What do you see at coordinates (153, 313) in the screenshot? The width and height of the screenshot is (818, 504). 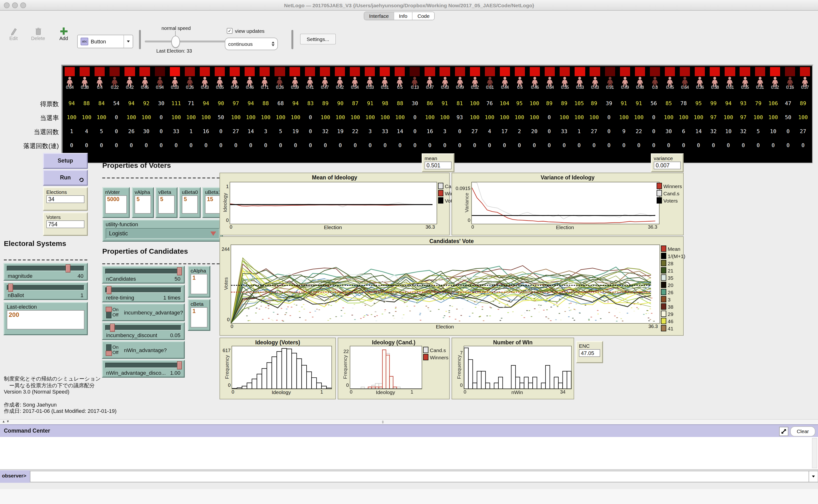 I see `incumbency-advantage-label: incumbency_advantage?` at bounding box center [153, 313].